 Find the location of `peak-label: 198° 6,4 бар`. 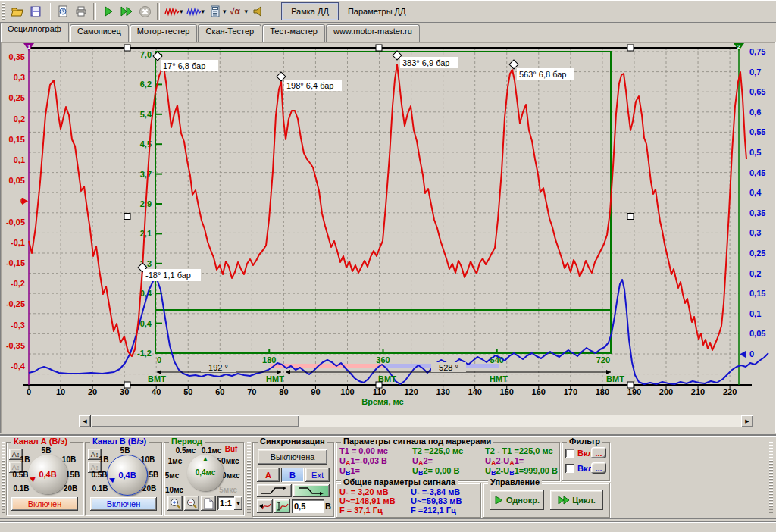

peak-label: 198° 6,4 бар is located at coordinates (310, 86).